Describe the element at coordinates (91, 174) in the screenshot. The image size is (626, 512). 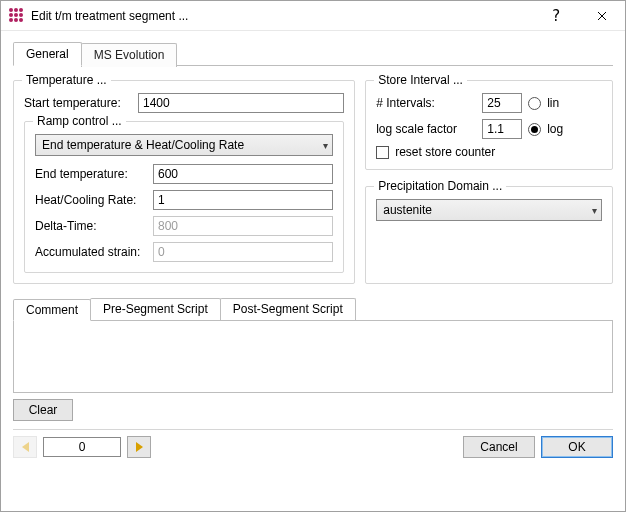
I see `end-temperature-label: End temperature:` at that location.